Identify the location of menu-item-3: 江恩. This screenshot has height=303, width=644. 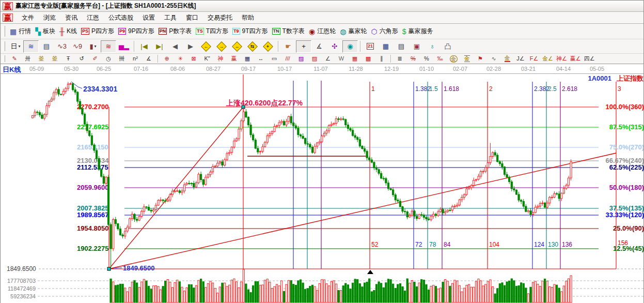
(93, 18).